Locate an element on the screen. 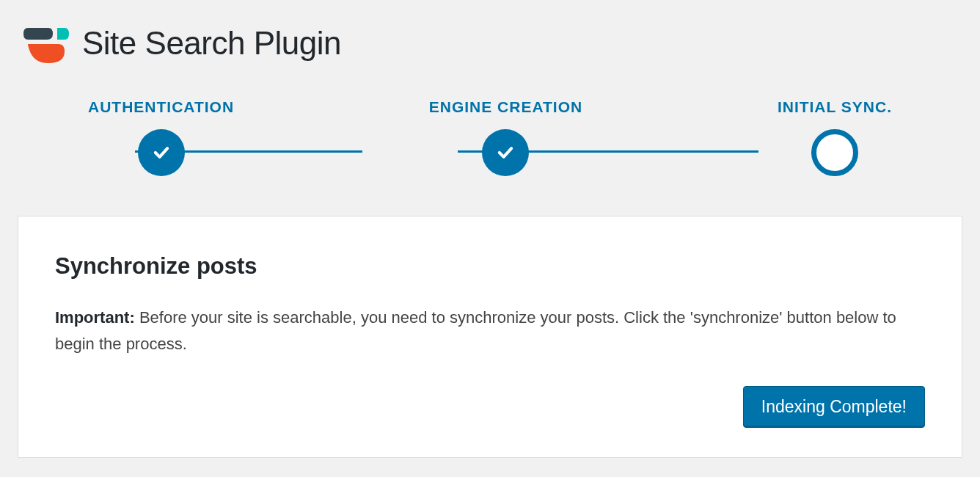  step-label: ENGINE CREATION is located at coordinates (506, 107).